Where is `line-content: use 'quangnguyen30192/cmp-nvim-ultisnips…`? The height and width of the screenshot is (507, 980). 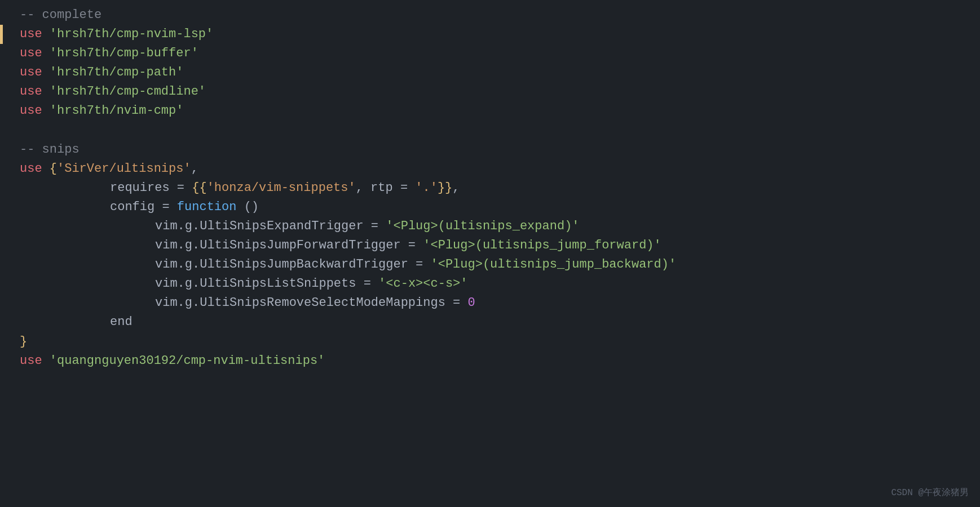 line-content: use 'quangnguyen30192/cmp-nvim-ultisnips… is located at coordinates (492, 361).